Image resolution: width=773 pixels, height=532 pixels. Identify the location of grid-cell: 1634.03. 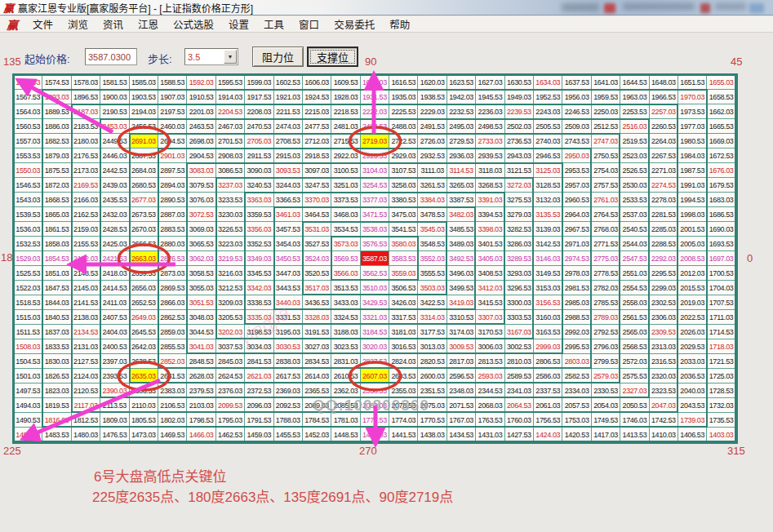
(549, 82).